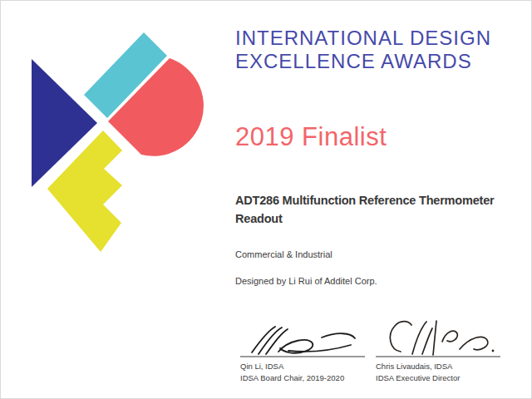  What do you see at coordinates (305, 379) in the screenshot?
I see `signer-title-left: IDSA Board Chair, 2019-2020` at bounding box center [305, 379].